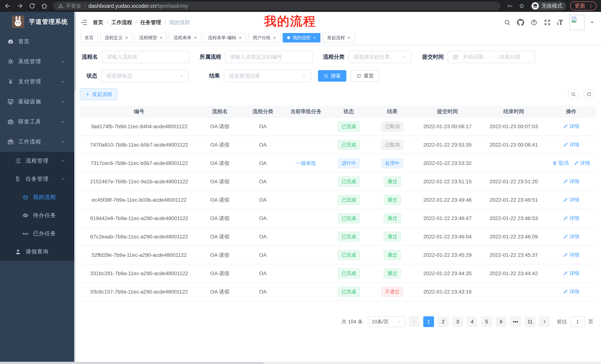 This screenshot has height=364, width=601. Describe the element at coordinates (306, 163) in the screenshot. I see `current-task-link: 一级审批` at that location.